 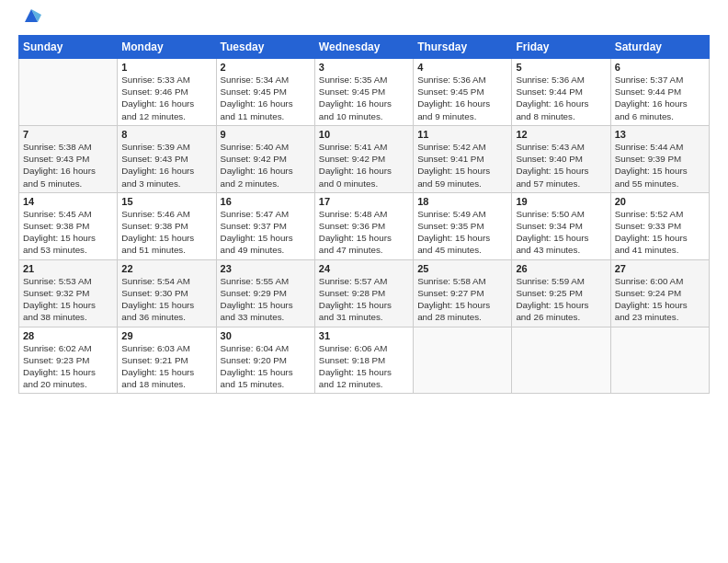 I want to click on day-number: 1, so click(x=166, y=67).